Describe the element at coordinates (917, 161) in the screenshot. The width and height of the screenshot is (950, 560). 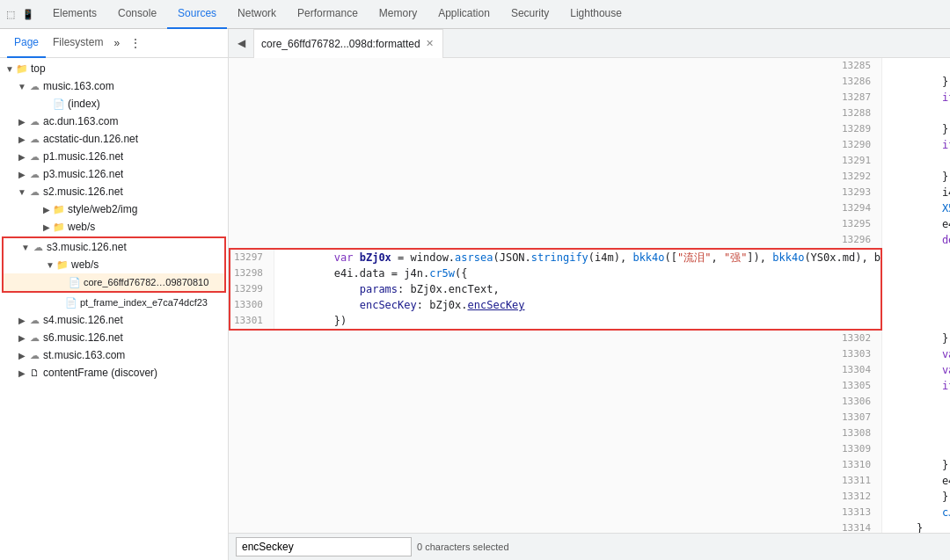
I see `line-code: i4m = NEJ.X(i4m, j4n.fS7L(e4i.data) ? j4…` at that location.